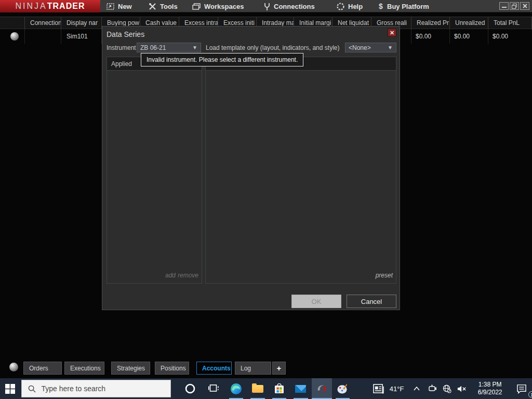  Describe the element at coordinates (469, 23) in the screenshot. I see `column-header-unrealized: Unrealized` at that location.